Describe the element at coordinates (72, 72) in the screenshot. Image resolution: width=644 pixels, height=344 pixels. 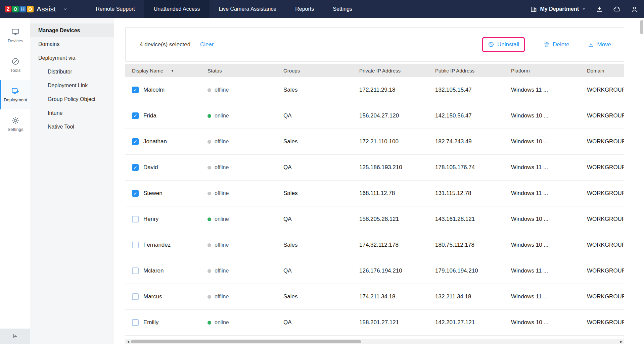
I see `sidebar-item-distributor: Distributor` at that location.